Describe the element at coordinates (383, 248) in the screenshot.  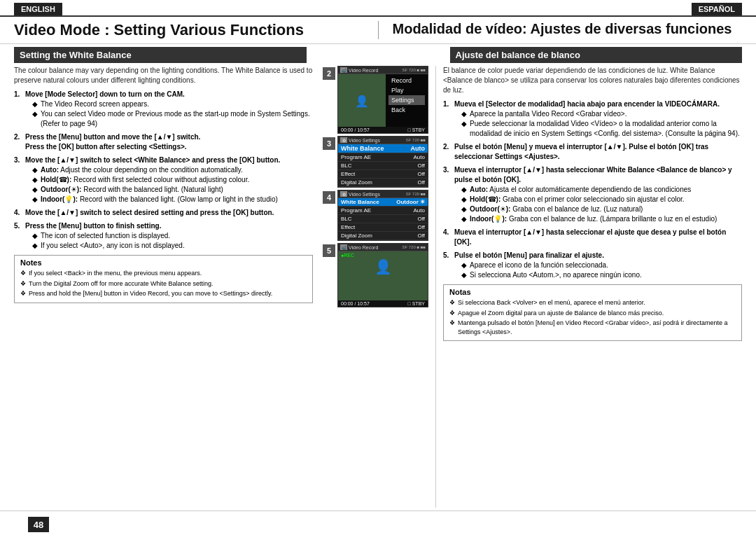
I see `cam-header-5: 📹 Video Record SF 720 ■ ■■` at that location.